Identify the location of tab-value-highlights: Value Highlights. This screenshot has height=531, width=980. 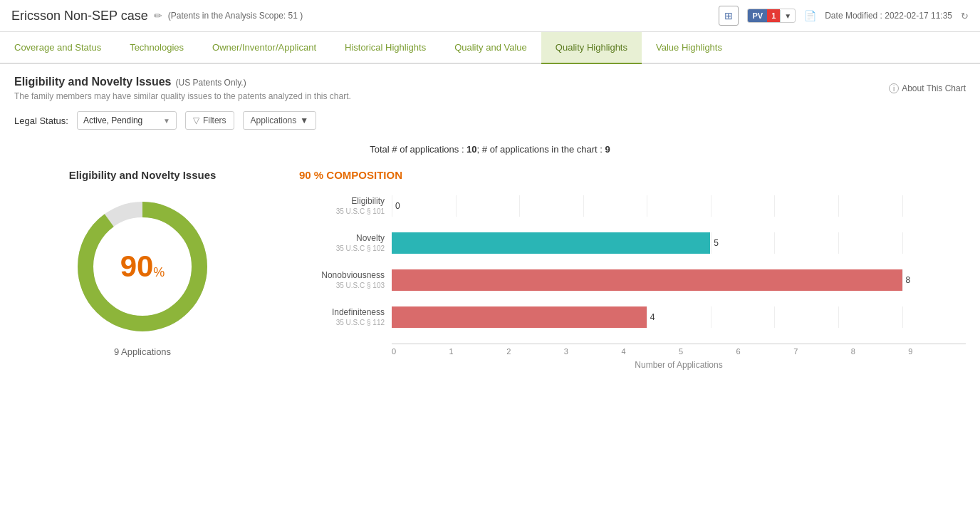
(689, 48).